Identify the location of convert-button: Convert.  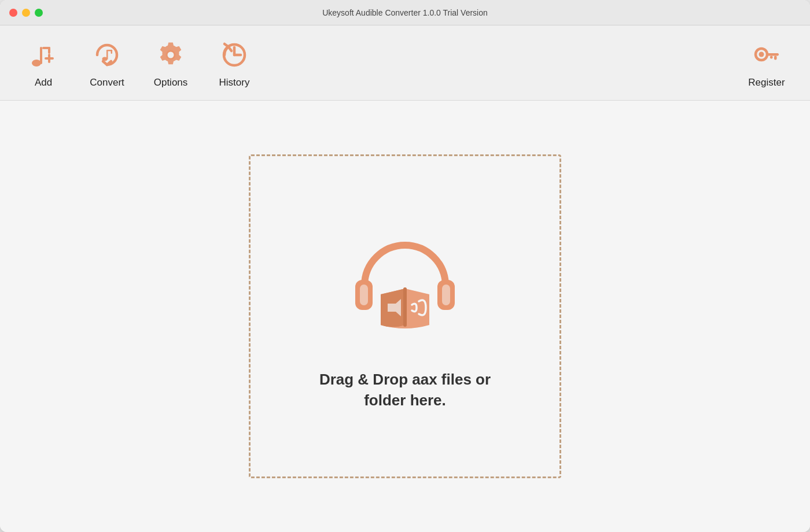
(107, 63).